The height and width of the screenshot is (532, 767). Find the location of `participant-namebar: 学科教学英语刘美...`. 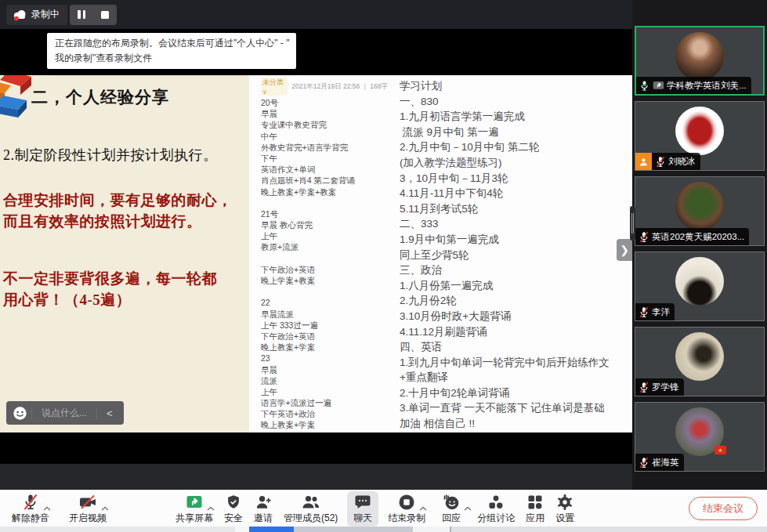

participant-namebar: 学科教学英语刘美... is located at coordinates (694, 85).